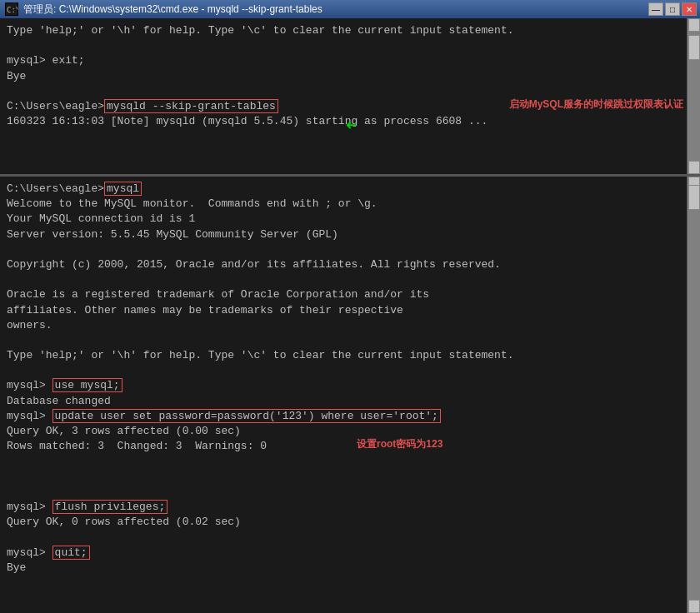 This screenshot has width=700, height=613. What do you see at coordinates (350, 265) in the screenshot?
I see `bot-line-6: Copyright (c) 2000, 2015, Oracle and/or …` at bounding box center [350, 265].